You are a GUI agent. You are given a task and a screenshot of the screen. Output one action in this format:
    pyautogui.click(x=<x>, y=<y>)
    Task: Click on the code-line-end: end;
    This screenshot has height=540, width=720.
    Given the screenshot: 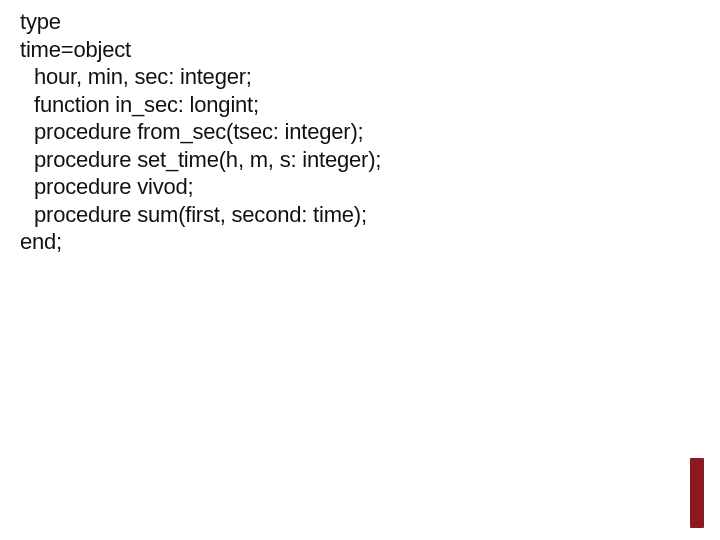 What is the action you would take?
    pyautogui.click(x=360, y=242)
    